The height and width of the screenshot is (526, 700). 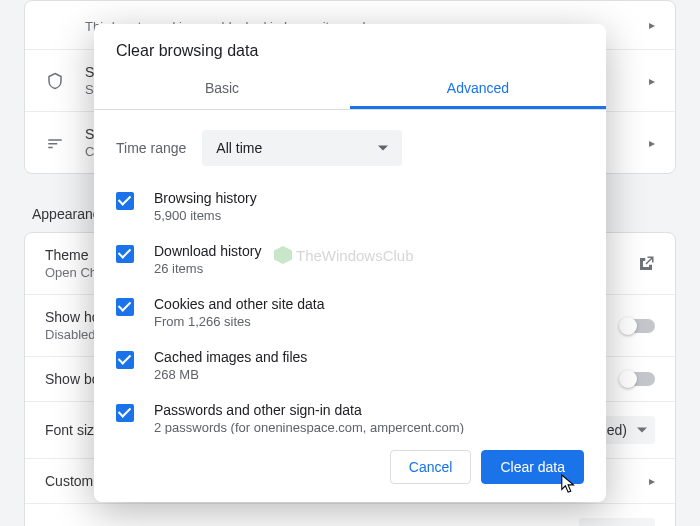 What do you see at coordinates (350, 90) in the screenshot?
I see `dialog-tabs: Basic Advanced` at bounding box center [350, 90].